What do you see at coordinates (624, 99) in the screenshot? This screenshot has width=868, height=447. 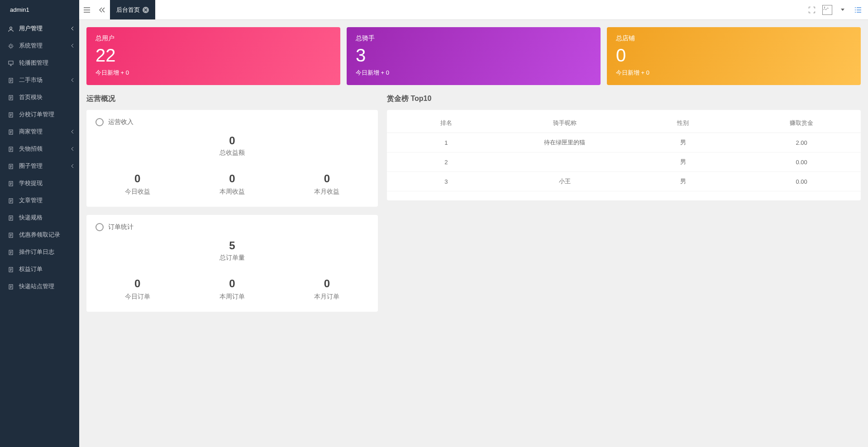 I see `ranking-title: 赏金榜 Top10` at bounding box center [624, 99].